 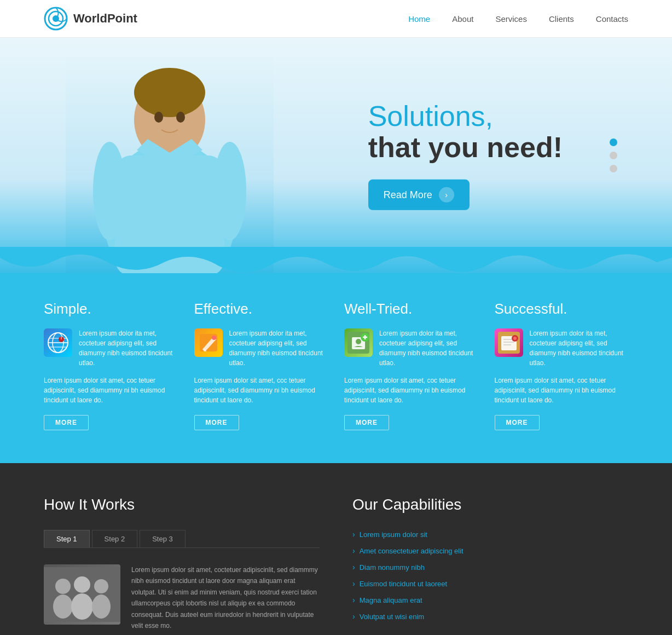 What do you see at coordinates (465, 116) in the screenshot?
I see `hero-title-solutions: Solutions,` at bounding box center [465, 116].